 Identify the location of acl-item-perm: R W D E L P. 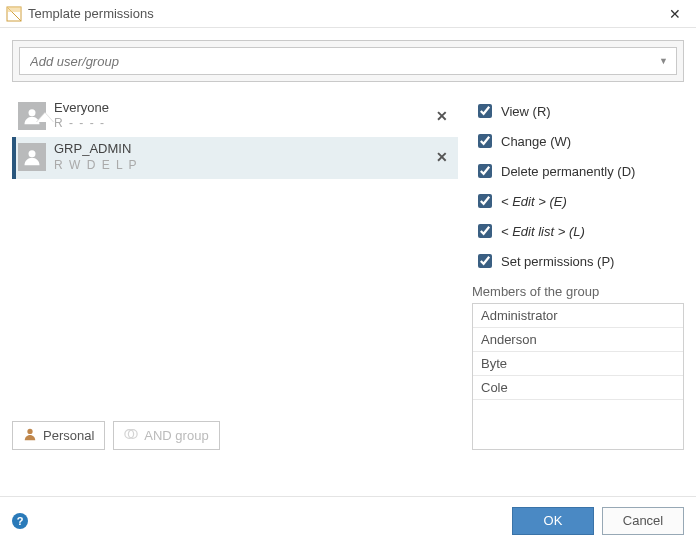
(239, 166).